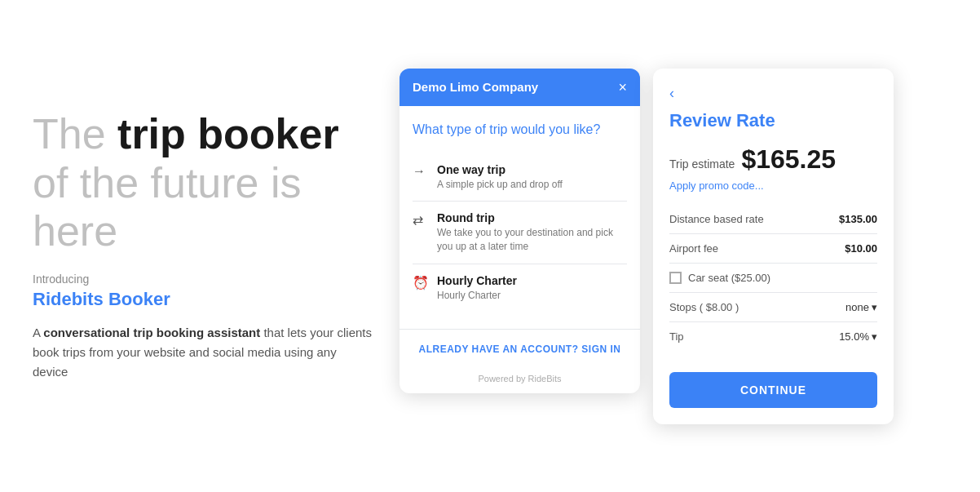 The image size is (980, 492). What do you see at coordinates (421, 171) in the screenshot?
I see `one-way-icon: →` at bounding box center [421, 171].